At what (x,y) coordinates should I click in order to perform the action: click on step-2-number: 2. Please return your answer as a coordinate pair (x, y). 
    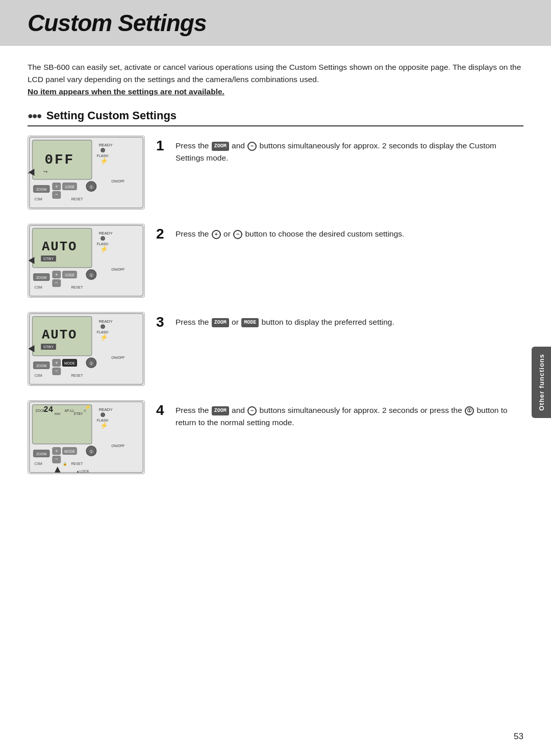
    Looking at the image, I should click on (163, 234).